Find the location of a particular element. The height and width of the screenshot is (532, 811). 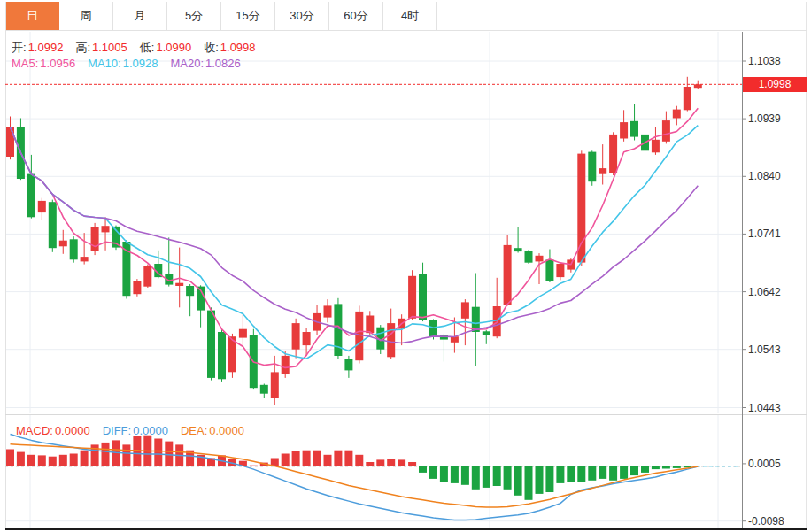

low-value: 1.0990 is located at coordinates (174, 48).